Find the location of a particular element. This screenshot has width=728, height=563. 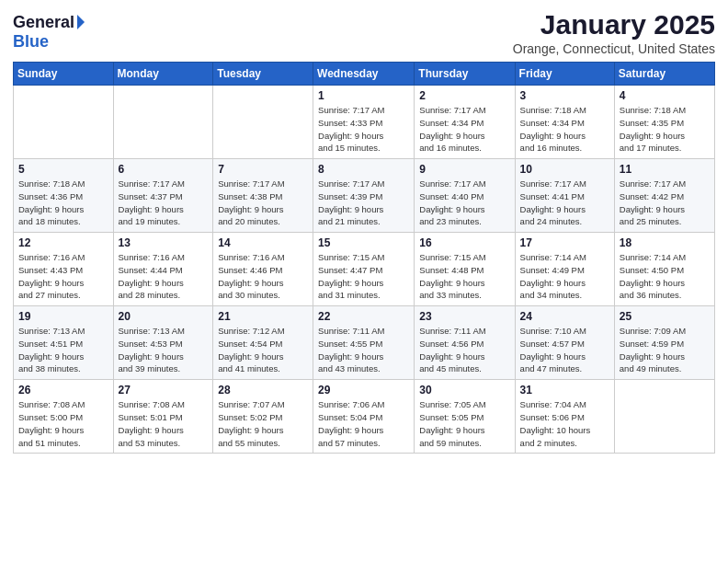

calendar-week-row: 12Sunrise: 7:16 AM Sunset: 4:43 PM Dayli… is located at coordinates (364, 270).